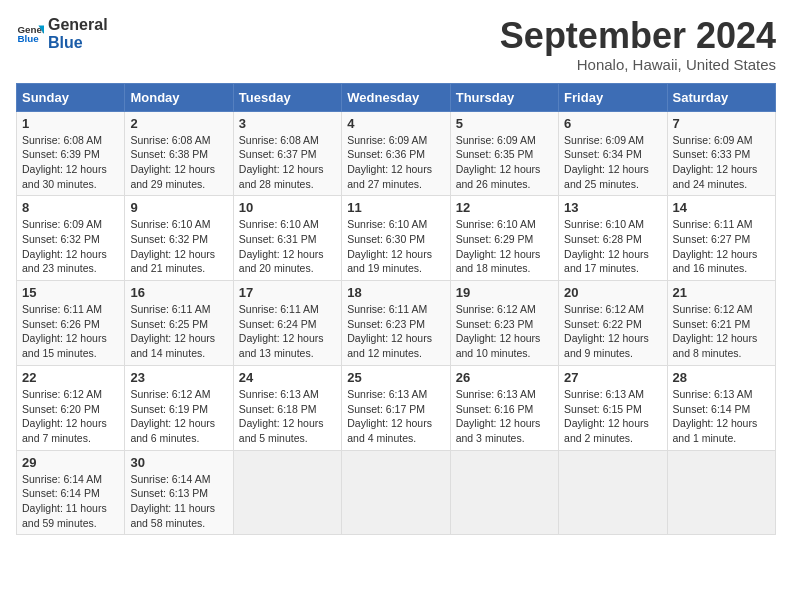 This screenshot has width=792, height=612. What do you see at coordinates (396, 408) in the screenshot?
I see `calendar-week-row: 22 Sunrise: 6:12 AM Sunset: 6:20 PM Dayl…` at bounding box center [396, 408].